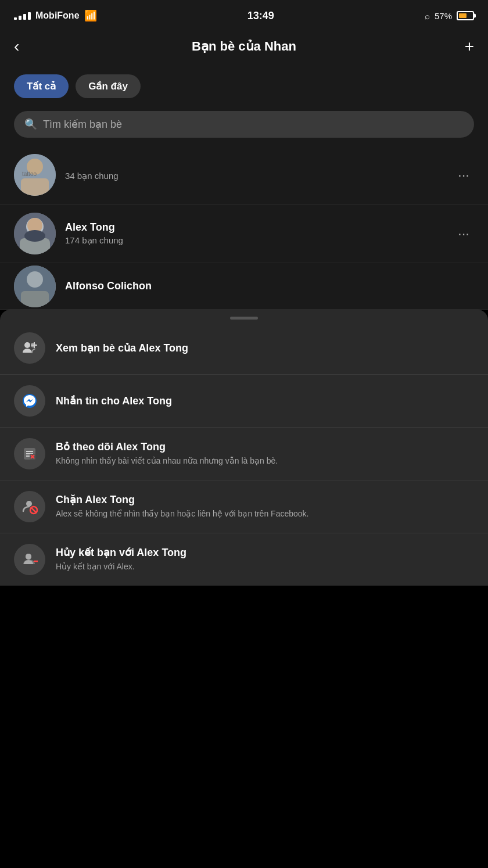 The height and width of the screenshot is (868, 488). I want to click on filter-tabs: Tất cả Gần đây, so click(244, 85).